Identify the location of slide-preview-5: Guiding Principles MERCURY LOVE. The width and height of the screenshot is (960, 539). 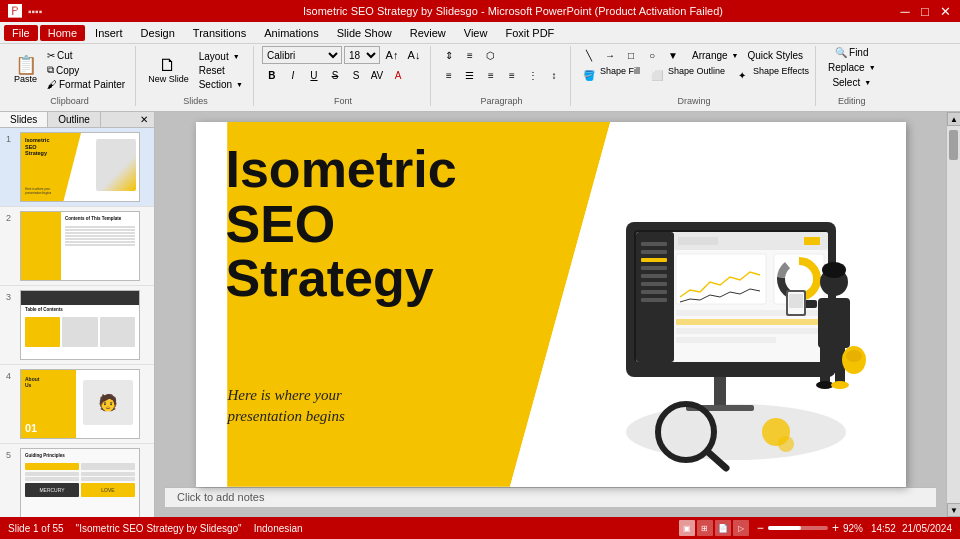
(80, 482).